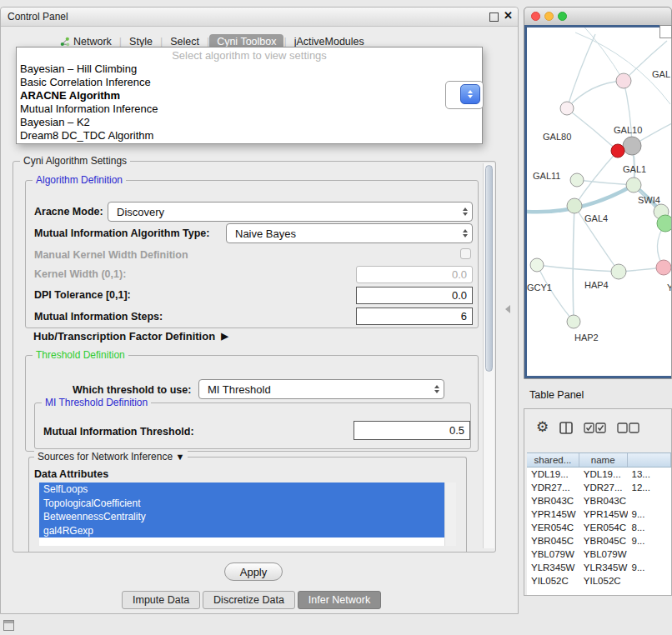 Image resolution: width=672 pixels, height=635 pixels. What do you see at coordinates (248, 505) in the screenshot?
I see `sources-group: Sources for Network Inference ▼ Data Att…` at bounding box center [248, 505].